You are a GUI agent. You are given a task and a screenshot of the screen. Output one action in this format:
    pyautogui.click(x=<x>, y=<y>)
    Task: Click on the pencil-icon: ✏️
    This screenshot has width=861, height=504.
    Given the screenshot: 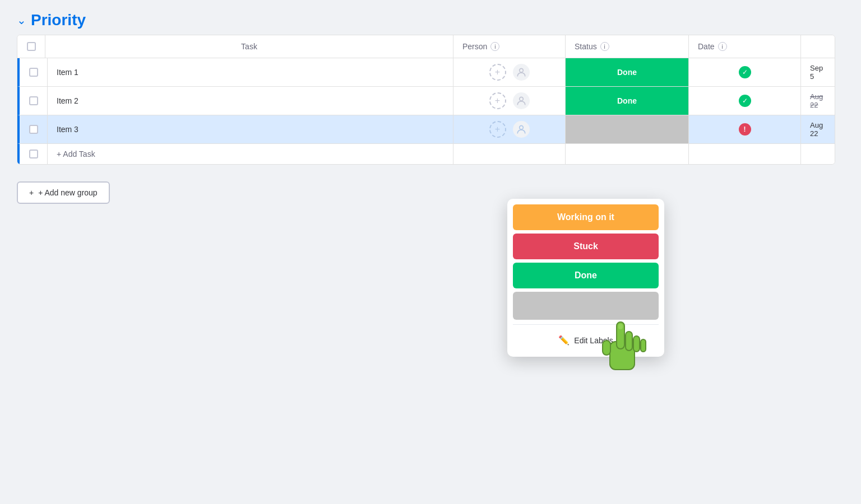 What is the action you would take?
    pyautogui.click(x=564, y=340)
    